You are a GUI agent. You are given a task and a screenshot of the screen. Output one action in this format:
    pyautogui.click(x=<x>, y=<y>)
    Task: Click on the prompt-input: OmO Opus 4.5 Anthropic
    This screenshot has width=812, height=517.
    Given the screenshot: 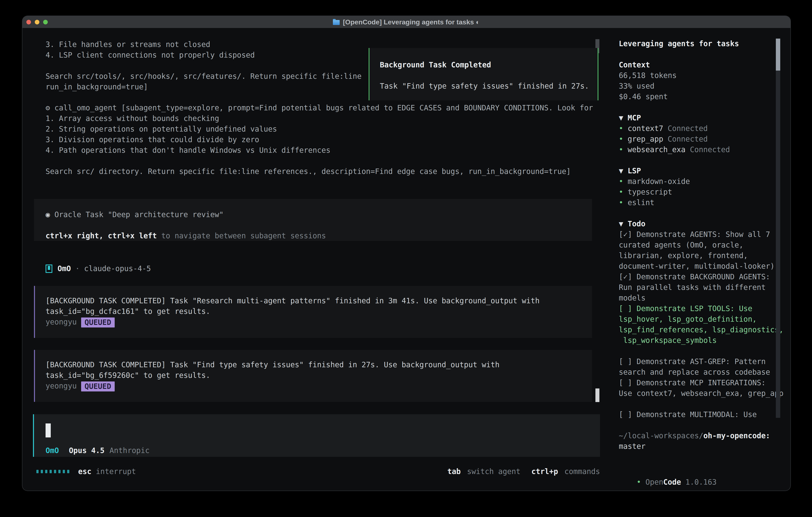 What is the action you would take?
    pyautogui.click(x=316, y=435)
    